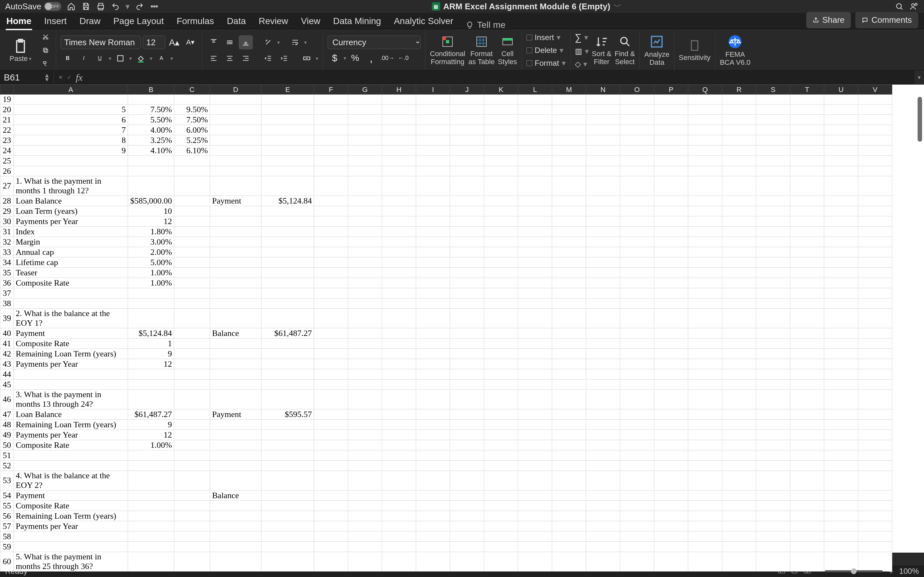  What do you see at coordinates (7, 242) in the screenshot?
I see `row-header: 32` at bounding box center [7, 242].